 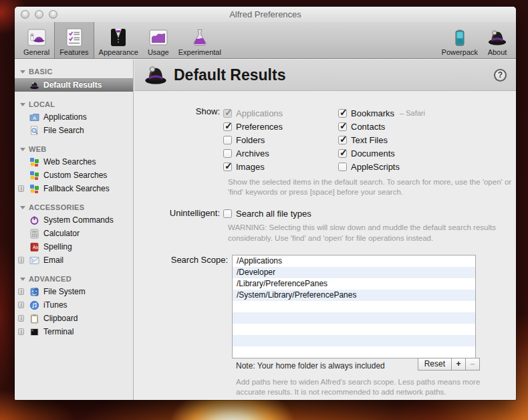 I want to click on checkbox-row-applescripts: AppleScripts, so click(x=382, y=167).